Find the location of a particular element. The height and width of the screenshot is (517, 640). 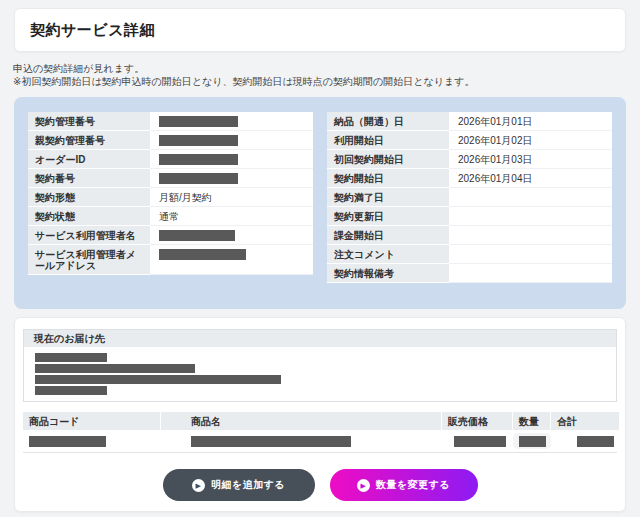

add-detail-button: ▶ 明細を追加する is located at coordinates (239, 485).